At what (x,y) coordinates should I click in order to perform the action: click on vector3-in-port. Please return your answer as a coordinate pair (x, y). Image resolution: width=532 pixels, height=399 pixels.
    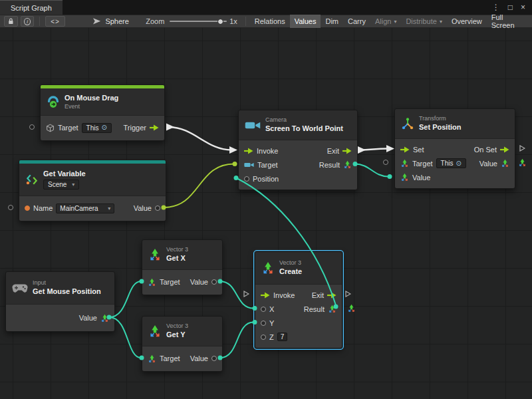
    Looking at the image, I should click on (247, 179).